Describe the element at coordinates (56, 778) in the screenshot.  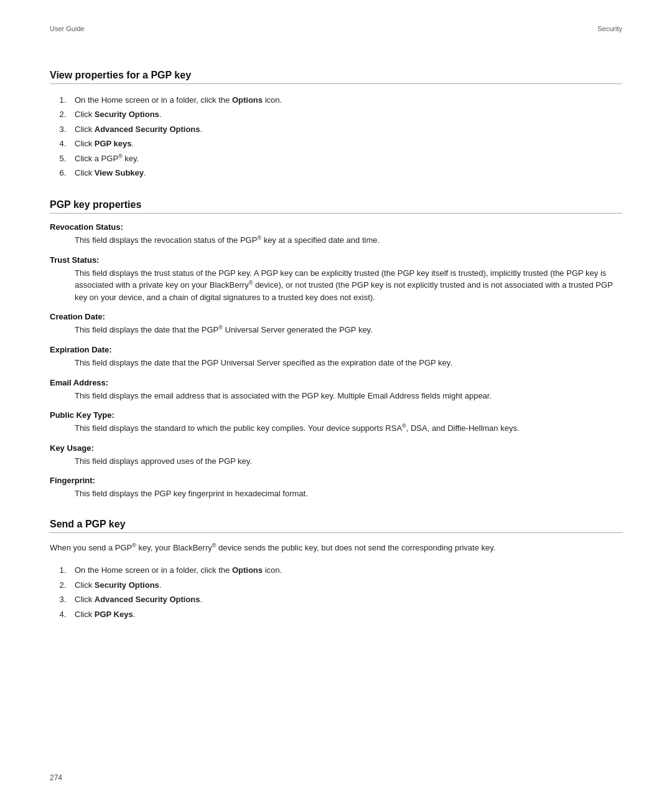
I see `page-number: 274` at that location.